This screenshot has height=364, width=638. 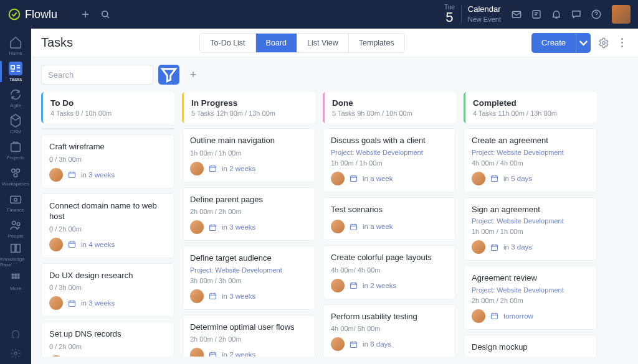 I want to click on card-title: Determine optimal user flows, so click(x=249, y=327).